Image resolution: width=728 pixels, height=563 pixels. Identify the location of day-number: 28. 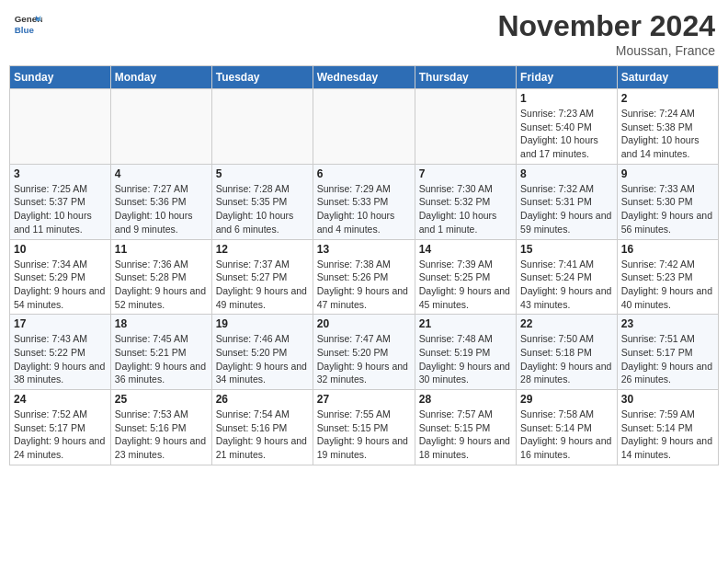
(465, 399).